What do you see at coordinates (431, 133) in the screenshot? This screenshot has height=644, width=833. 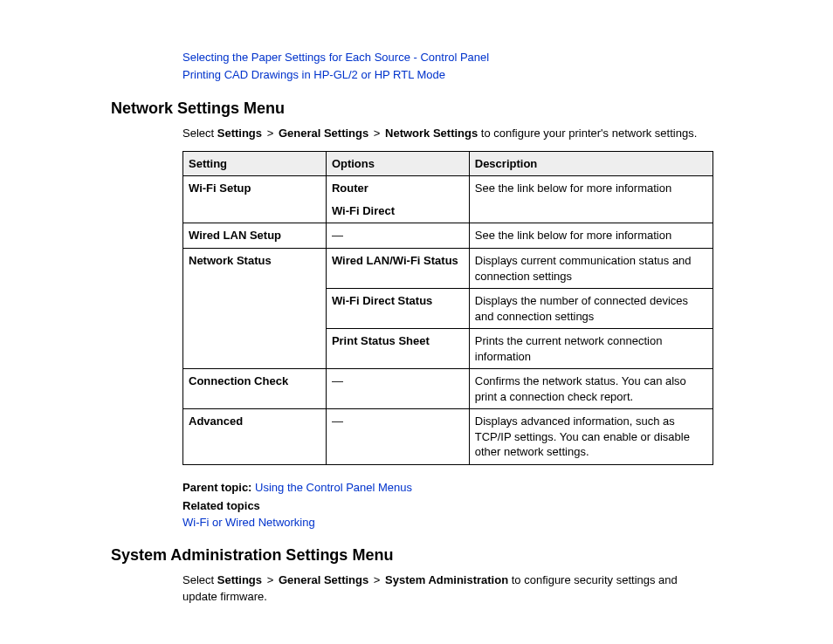 I see `crumb-network: Network Settings` at bounding box center [431, 133].